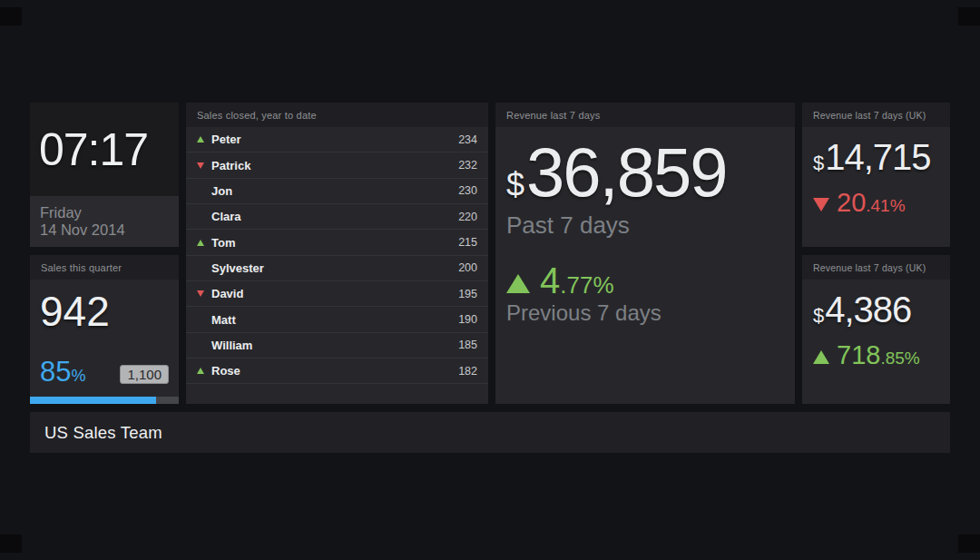 The image size is (980, 560). Describe the element at coordinates (103, 433) in the screenshot. I see `dashboard-title: US Sales Team` at that location.